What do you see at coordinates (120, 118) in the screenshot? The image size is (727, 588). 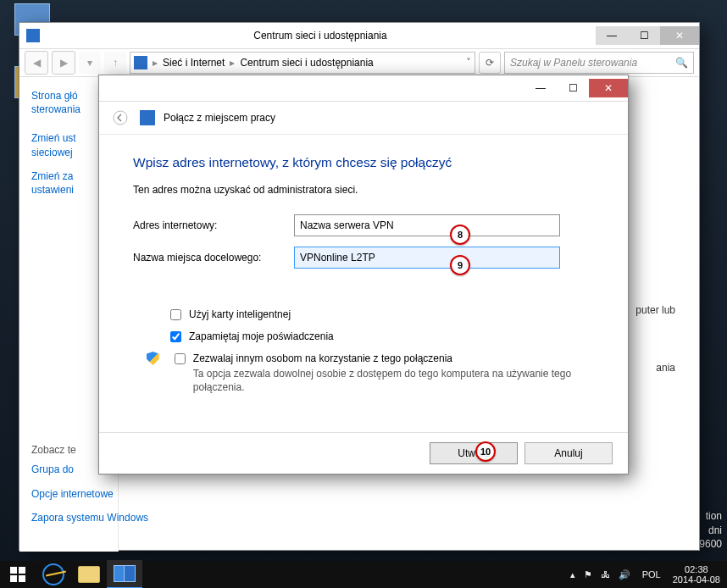 I see `wizard-back-button` at bounding box center [120, 118].